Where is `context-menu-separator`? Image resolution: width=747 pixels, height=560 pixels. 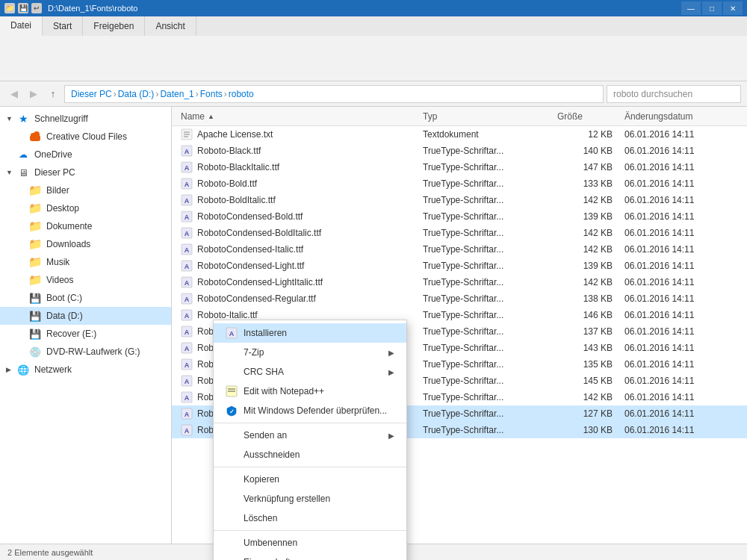 context-menu-separator is located at coordinates (310, 530).